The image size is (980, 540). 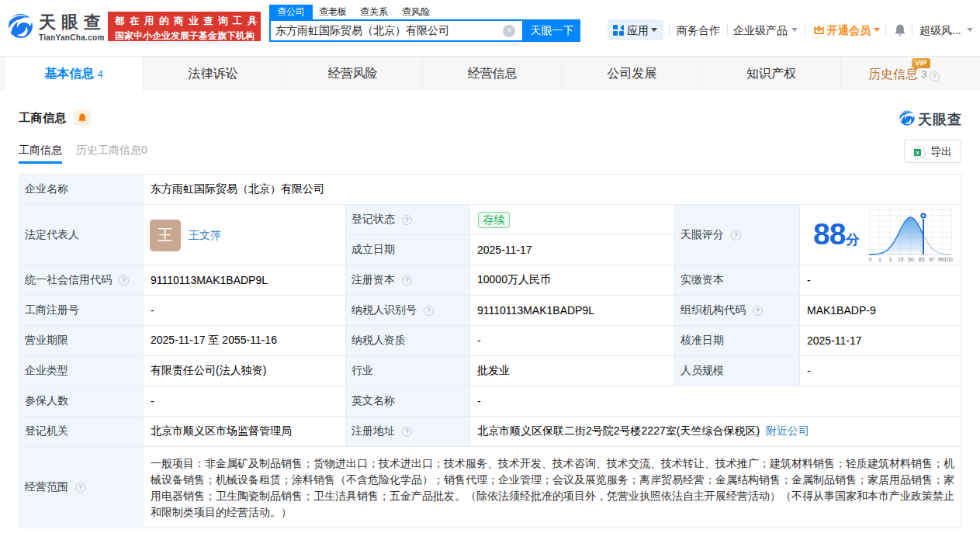 I want to click on svg-text: 0, so click(x=871, y=259).